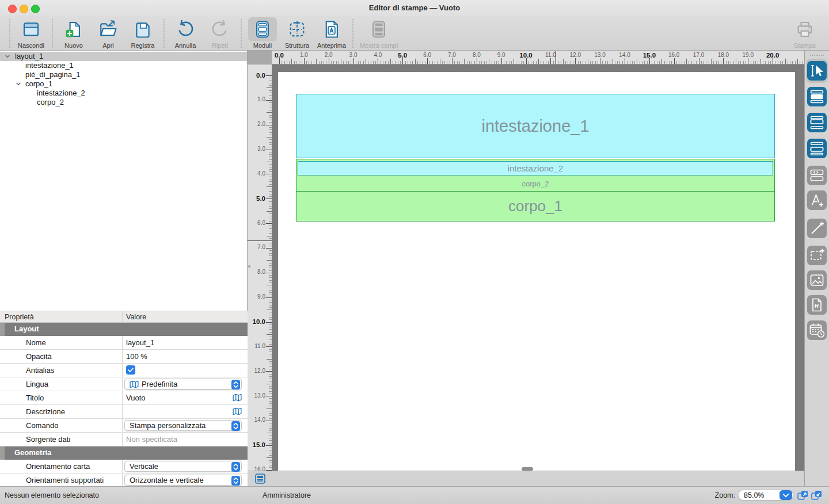 The width and height of the screenshot is (829, 504). Describe the element at coordinates (2, 453) in the screenshot. I see `section-gutter` at that location.